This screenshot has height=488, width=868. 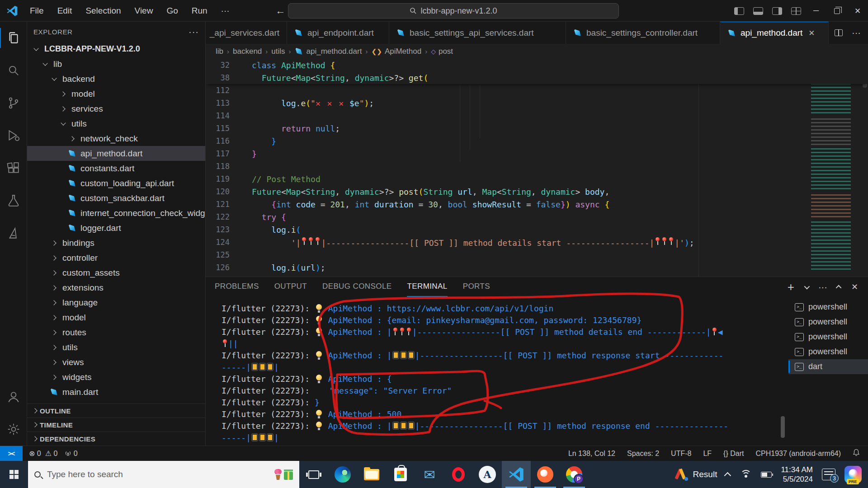 I want to click on testing-icon, so click(x=14, y=201).